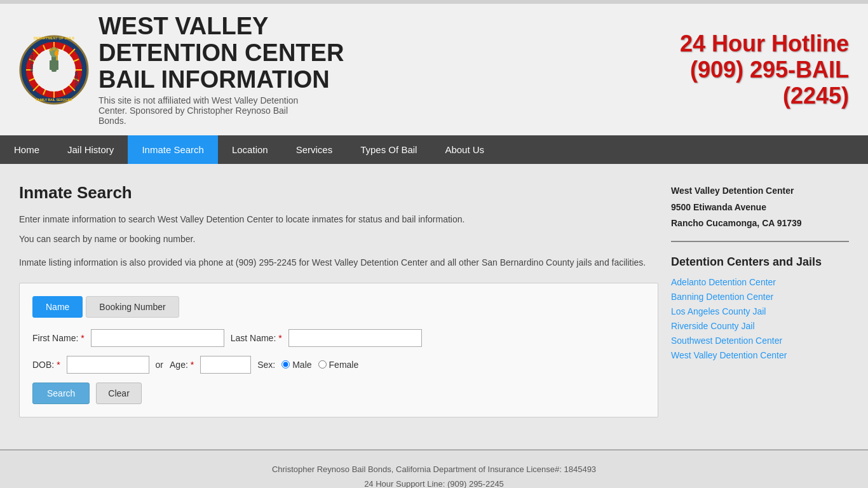 The height and width of the screenshot is (488, 868). I want to click on site-title: WEST VALLEY DETENTION CENTER BAIL INFORM…, so click(221, 53).